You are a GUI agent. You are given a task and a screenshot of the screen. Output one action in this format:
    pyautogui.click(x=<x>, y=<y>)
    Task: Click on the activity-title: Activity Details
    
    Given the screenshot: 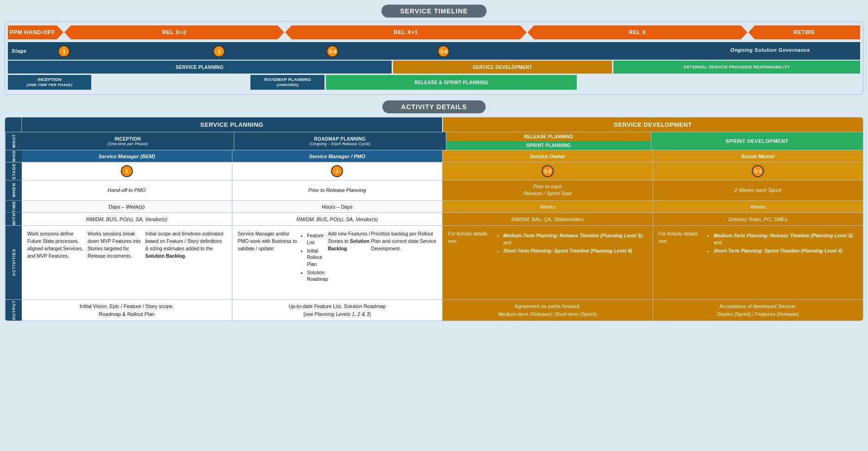 What is the action you would take?
    pyautogui.click(x=434, y=107)
    